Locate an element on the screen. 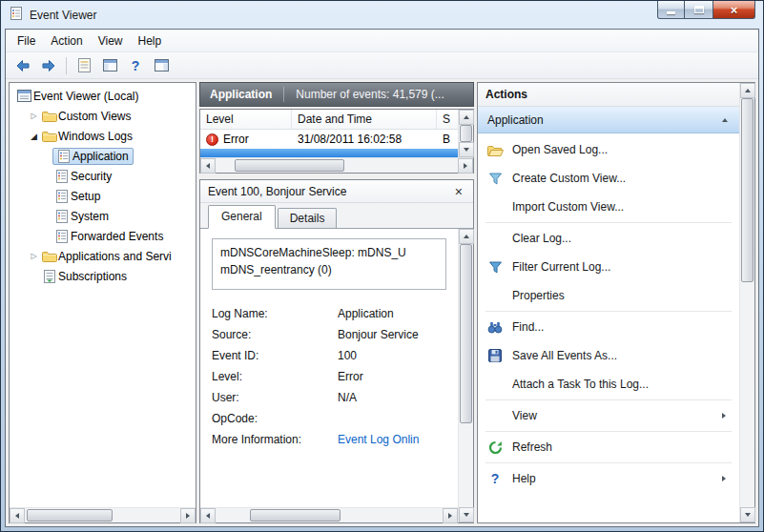 The image size is (764, 532). tree-item-security: Security is located at coordinates (103, 175).